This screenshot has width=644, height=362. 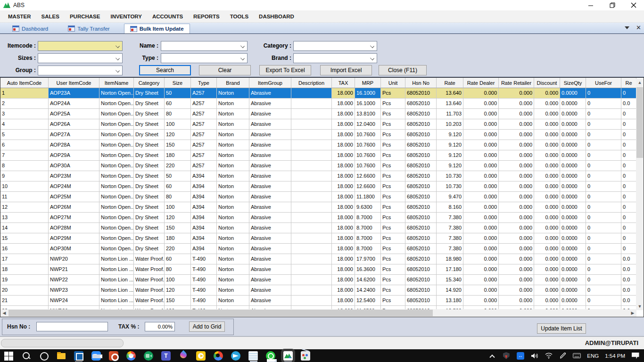 What do you see at coordinates (165, 70) in the screenshot?
I see `search-button: Search` at bounding box center [165, 70].